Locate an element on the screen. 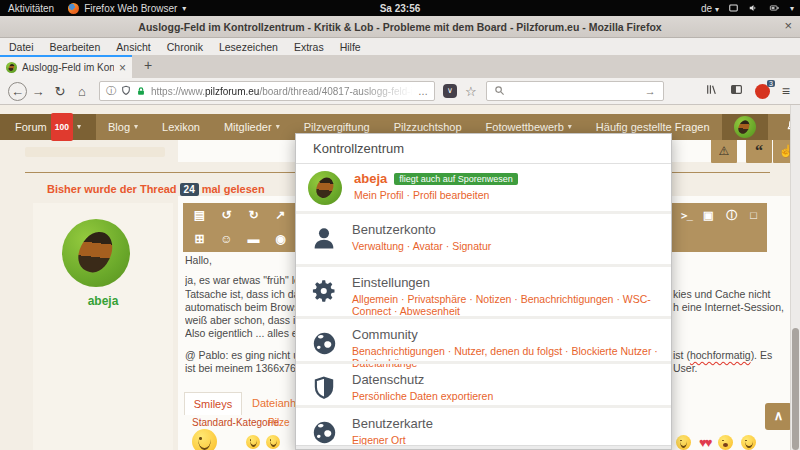 This screenshot has height=450, width=800. menu-hilfe: Hilfe is located at coordinates (350, 47).